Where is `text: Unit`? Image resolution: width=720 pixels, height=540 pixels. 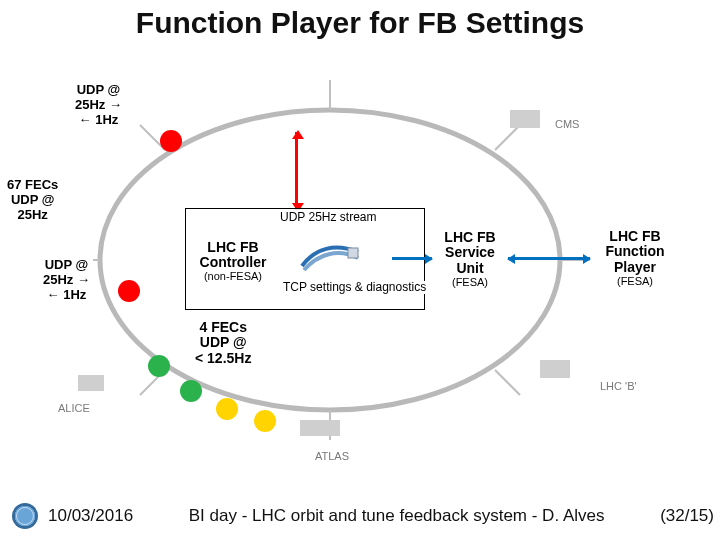 text: Unit is located at coordinates (470, 268).